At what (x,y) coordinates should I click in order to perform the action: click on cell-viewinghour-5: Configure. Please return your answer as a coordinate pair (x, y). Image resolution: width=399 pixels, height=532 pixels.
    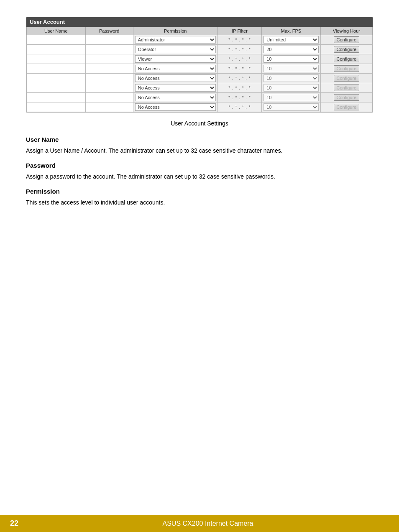
    Looking at the image, I should click on (346, 79).